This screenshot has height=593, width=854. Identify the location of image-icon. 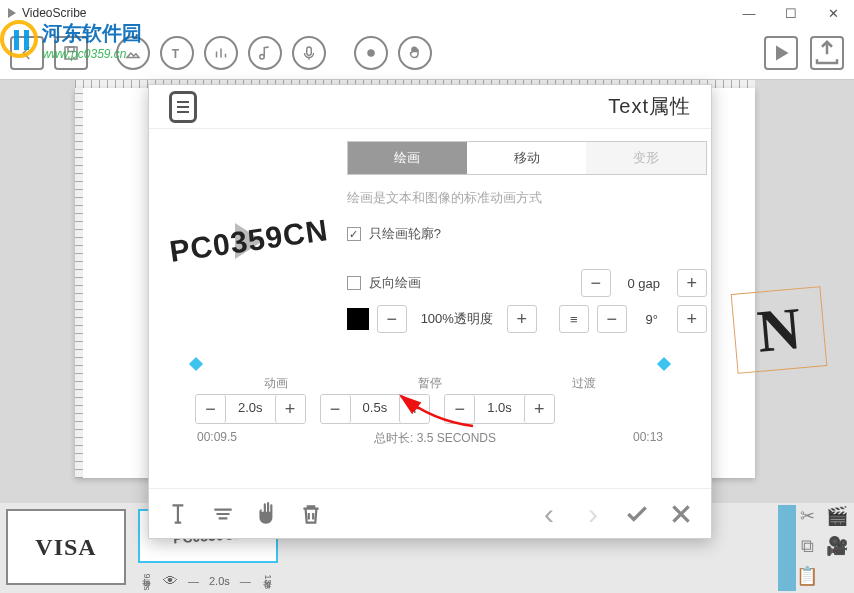
(133, 53).